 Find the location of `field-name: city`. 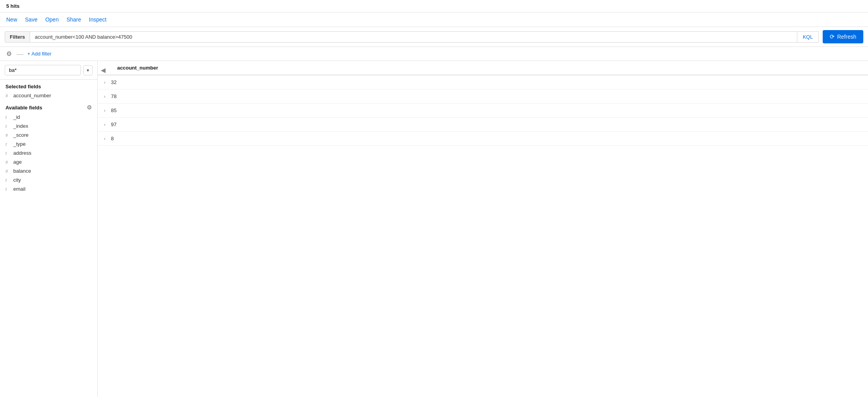

field-name: city is located at coordinates (17, 180).